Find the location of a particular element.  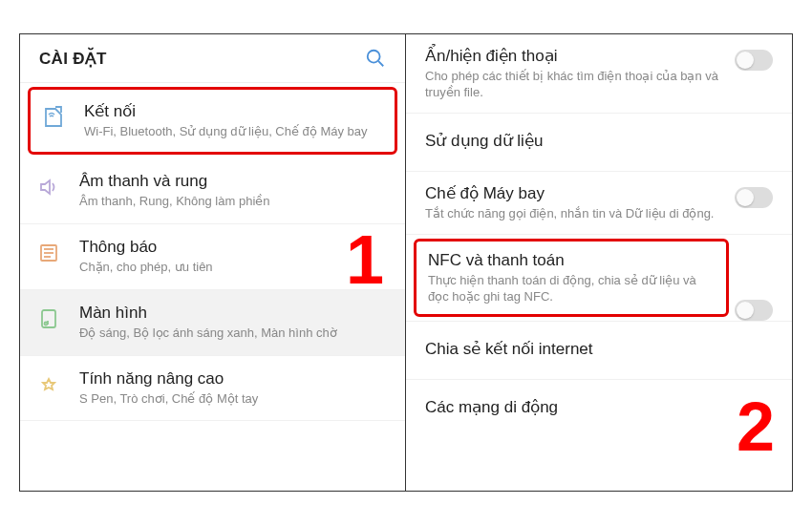

settings-item-sound: Âm thanh và rung Âm thanh, Rung, Không l… is located at coordinates (212, 191).